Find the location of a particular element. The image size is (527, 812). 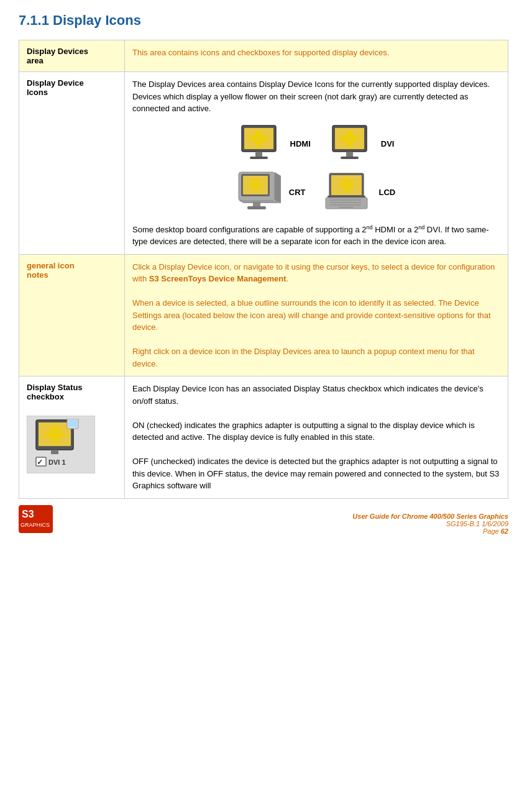

footer-text: User Guide for Chrome 400/500 Series Gra… is located at coordinates (430, 524).